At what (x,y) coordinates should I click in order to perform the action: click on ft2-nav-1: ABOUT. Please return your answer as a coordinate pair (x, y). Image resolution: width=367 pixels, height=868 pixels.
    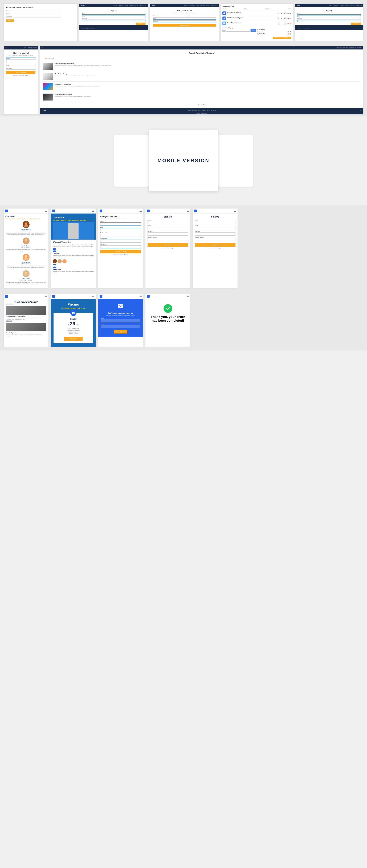
    Looking at the image, I should click on (26, 48).